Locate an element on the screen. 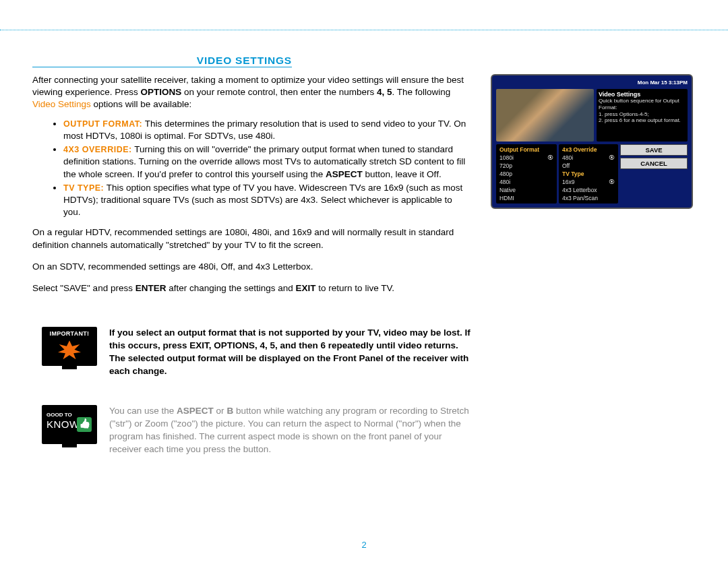 The width and height of the screenshot is (728, 562). paragraph-hdtv: On a regular HDTV, recommended settings … is located at coordinates (251, 239).